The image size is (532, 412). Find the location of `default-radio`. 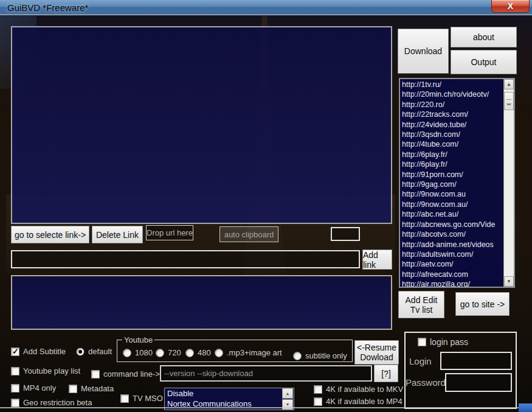

default-radio is located at coordinates (80, 352).